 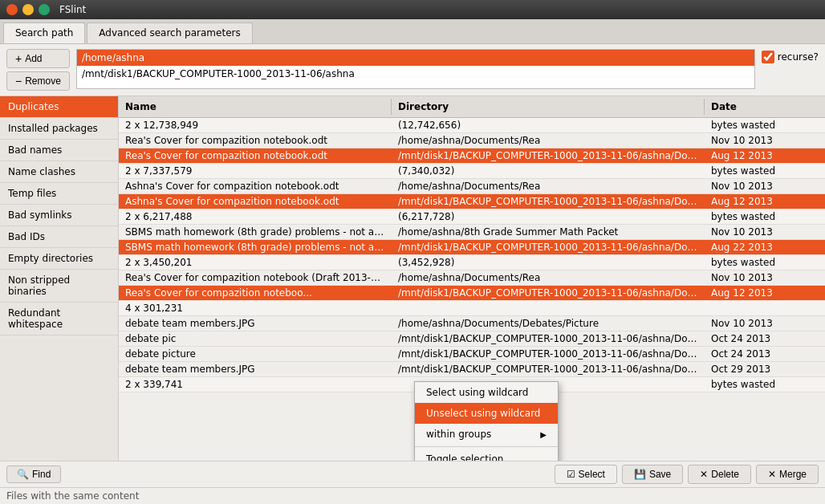 What do you see at coordinates (472, 369) in the screenshot?
I see `table-row: debate team members.JPG/mnt/disk1/BACKUP…` at bounding box center [472, 369].